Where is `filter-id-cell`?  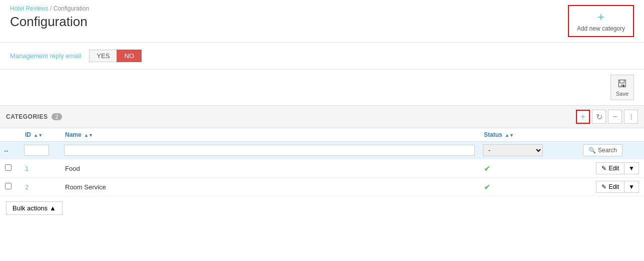
filter-id-cell is located at coordinates (40, 150).